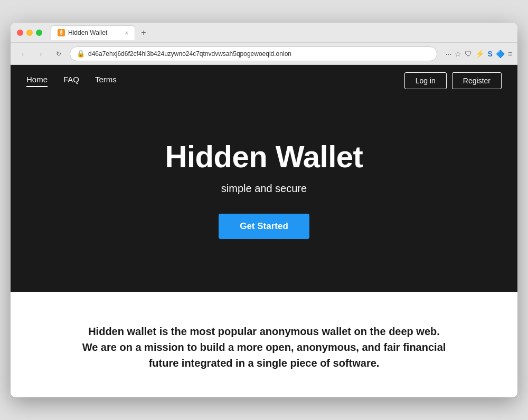 The width and height of the screenshot is (528, 420). What do you see at coordinates (264, 156) in the screenshot?
I see `hero-title: Hidden Wallet` at bounding box center [264, 156].